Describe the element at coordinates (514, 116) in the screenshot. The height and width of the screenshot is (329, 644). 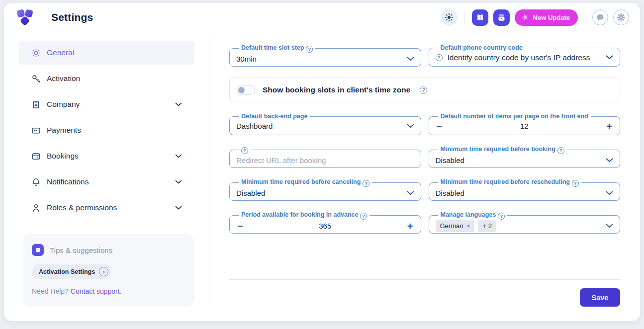
I see `field-label: Default number of items per page on the …` at that location.